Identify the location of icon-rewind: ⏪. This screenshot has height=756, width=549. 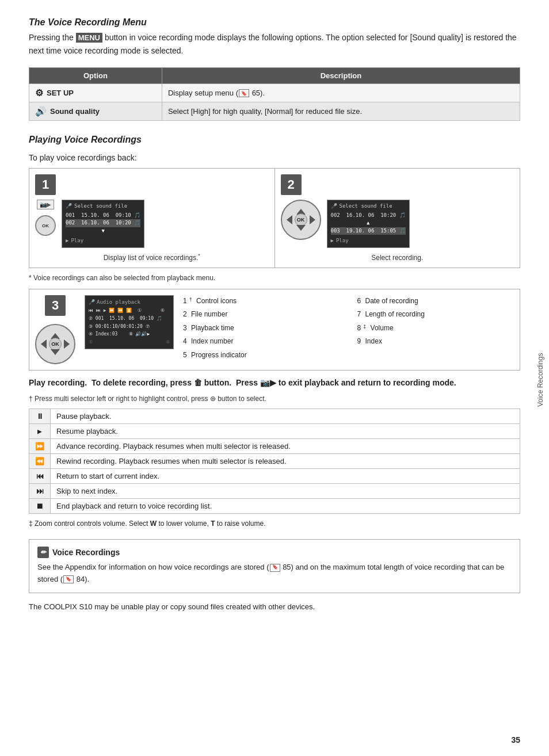
(40, 461).